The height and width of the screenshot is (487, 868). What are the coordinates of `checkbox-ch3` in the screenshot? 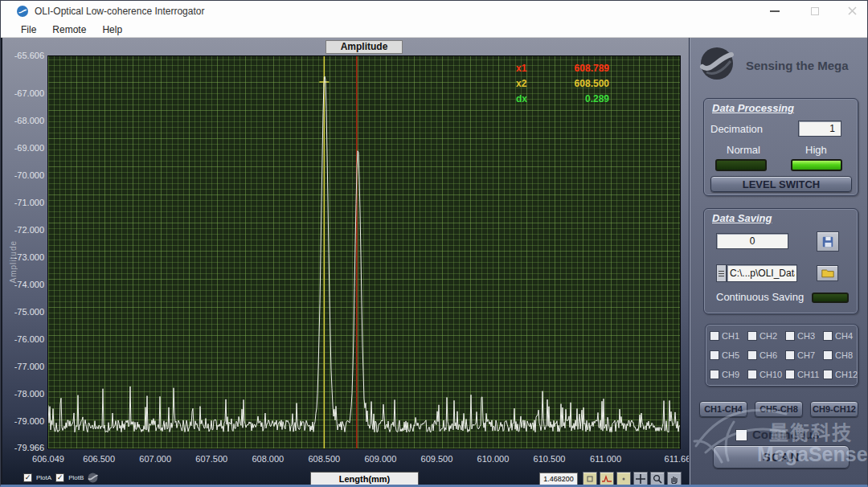 It's located at (790, 336).